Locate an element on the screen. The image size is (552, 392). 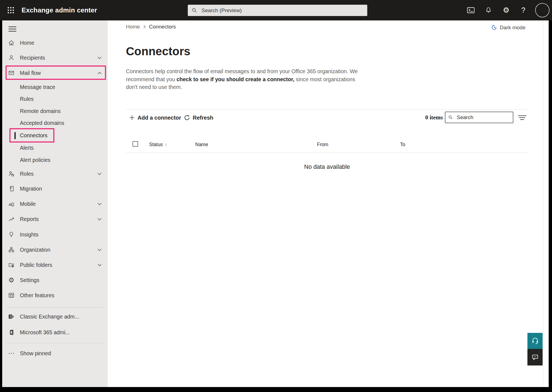
breadcrumb: Home Connectors is located at coordinates (151, 27).